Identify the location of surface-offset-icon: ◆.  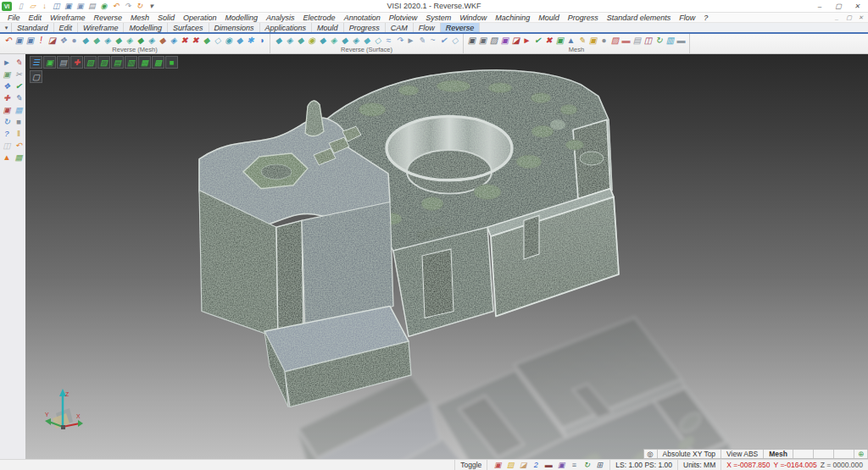
(366, 41).